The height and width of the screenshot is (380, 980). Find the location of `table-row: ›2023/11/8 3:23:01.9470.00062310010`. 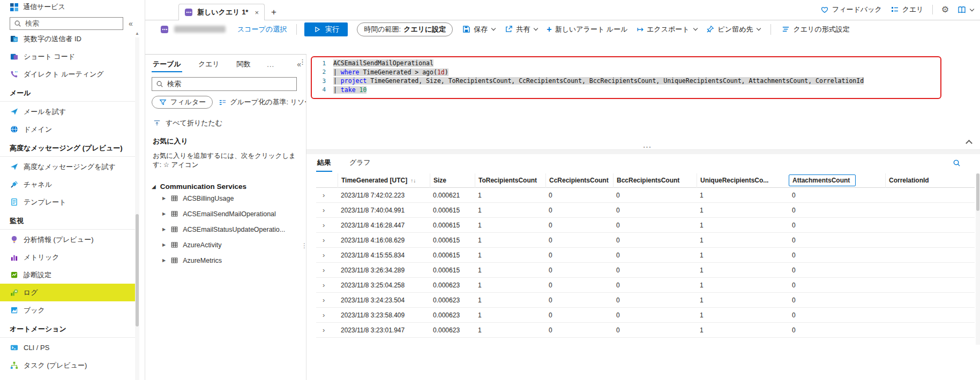

table-row: ›2023/11/8 3:23:01.9470.00062310010 is located at coordinates (645, 330).